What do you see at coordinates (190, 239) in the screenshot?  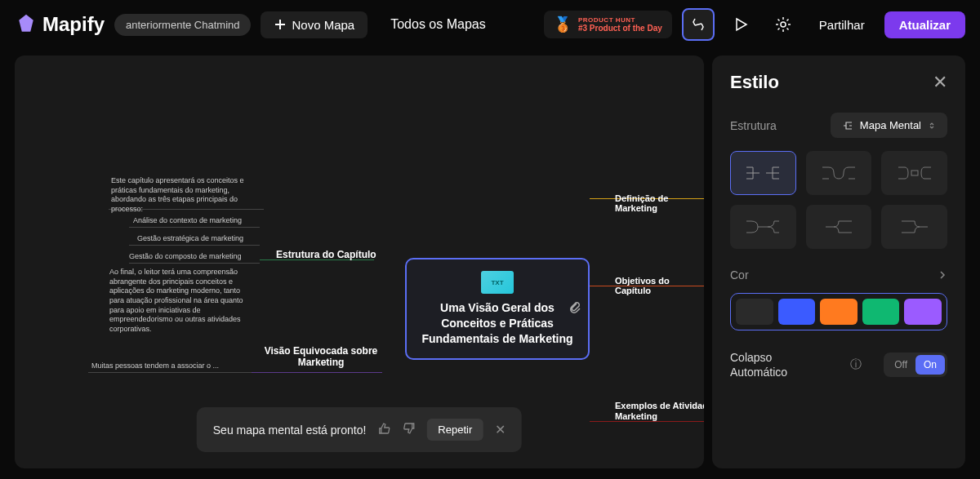 I see `leaf-gestao-estrategica: Gestão estratégica de marketing` at bounding box center [190, 239].